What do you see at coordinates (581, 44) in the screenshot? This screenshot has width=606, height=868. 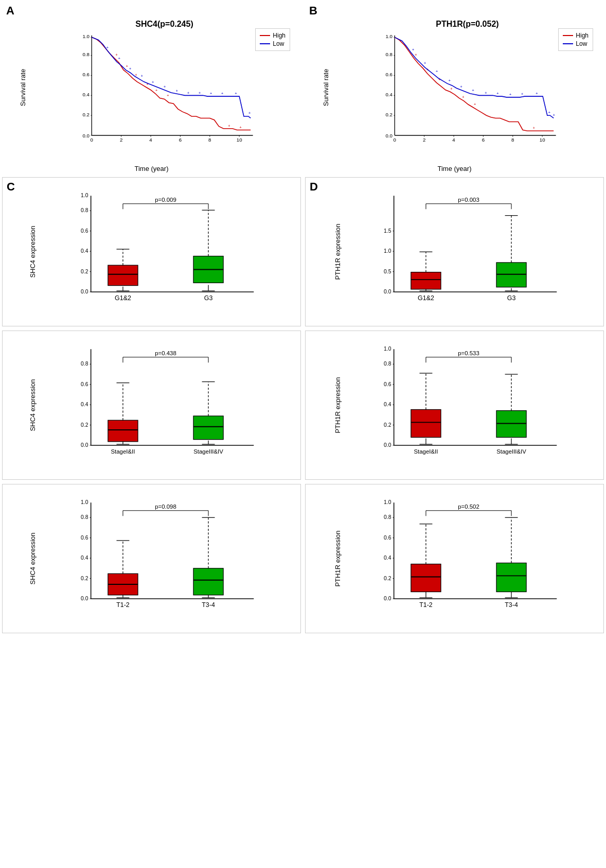 I see `legend-low-b: Low` at bounding box center [581, 44].